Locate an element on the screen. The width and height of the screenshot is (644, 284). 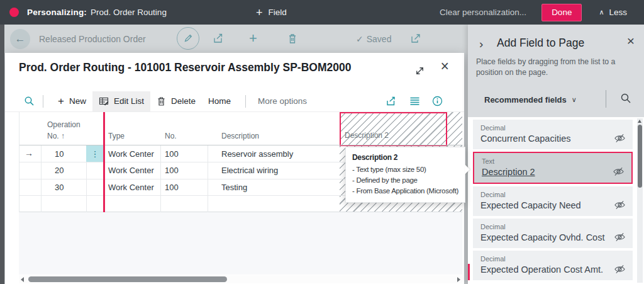
scroll-up-button is located at coordinates (640, 121).